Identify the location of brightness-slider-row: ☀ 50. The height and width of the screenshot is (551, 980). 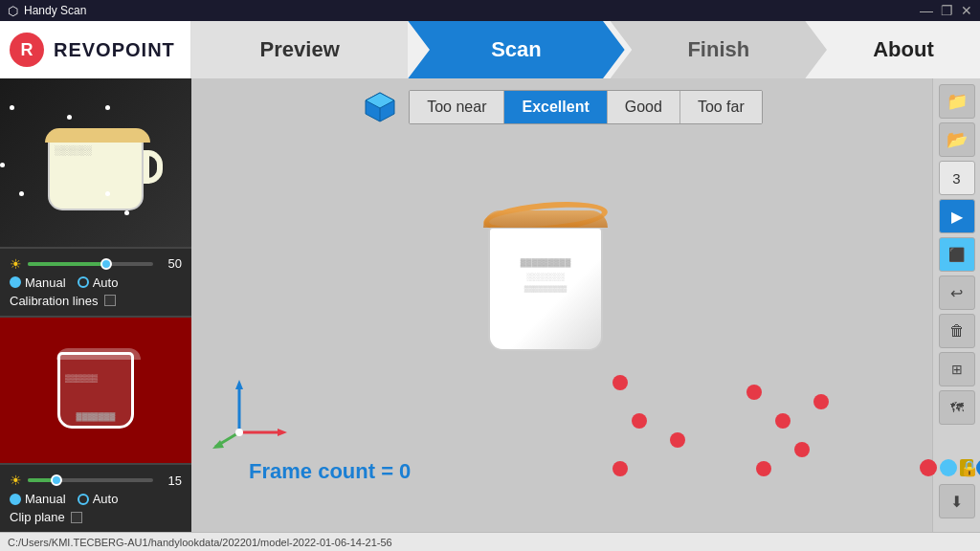
(96, 264).